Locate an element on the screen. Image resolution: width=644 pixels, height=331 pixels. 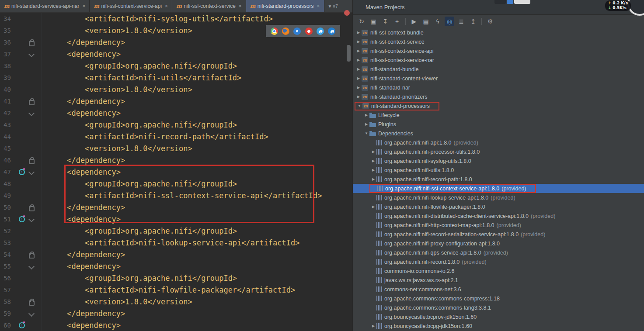
editor-line: 56 <groupId>org.apache.nifi</groupId> is located at coordinates (176, 278).